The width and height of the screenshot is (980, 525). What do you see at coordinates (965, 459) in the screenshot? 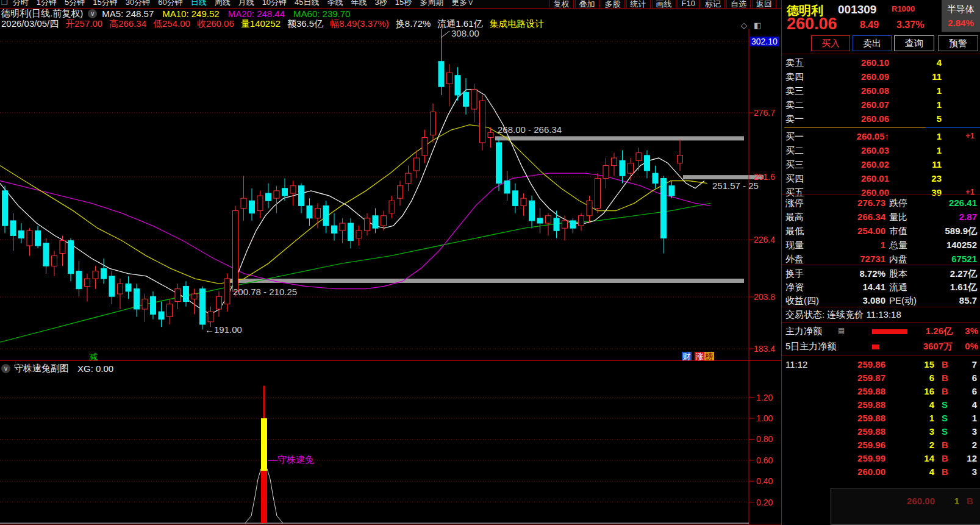
I see `tick-count: 12` at bounding box center [965, 459].